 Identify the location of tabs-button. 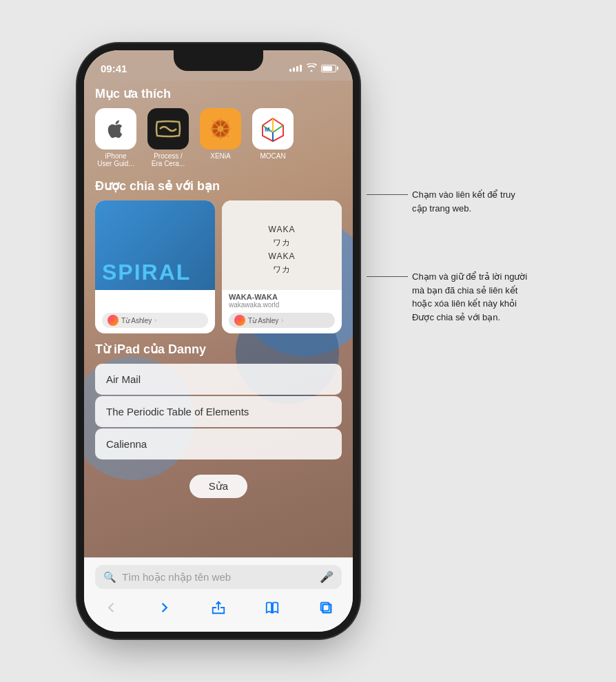
(326, 608).